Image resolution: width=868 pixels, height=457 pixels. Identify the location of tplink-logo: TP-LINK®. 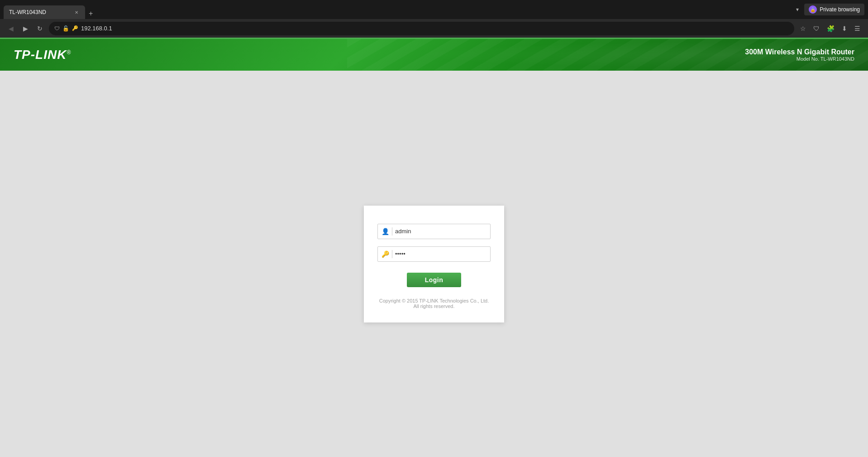
(43, 55).